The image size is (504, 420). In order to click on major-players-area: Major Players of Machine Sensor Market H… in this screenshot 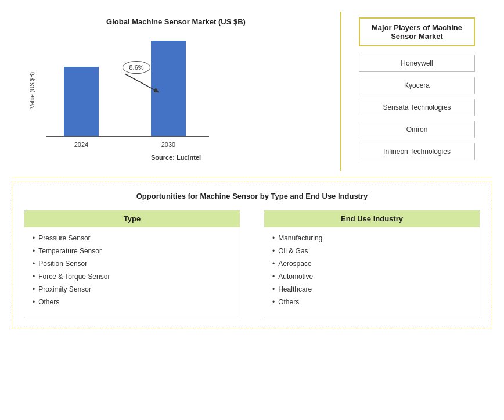, I will do `click(417, 91)`.